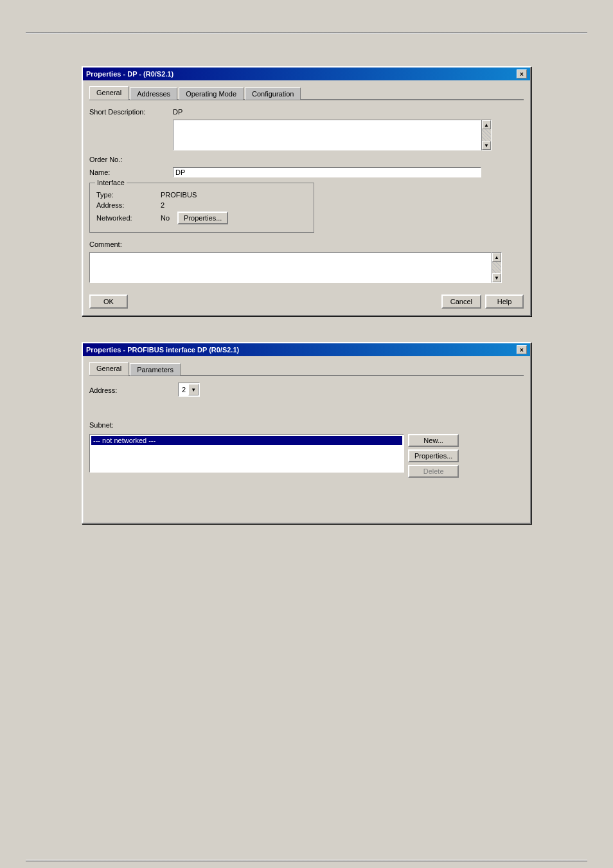  What do you see at coordinates (433, 471) in the screenshot?
I see `delete-button: Delete` at bounding box center [433, 471].